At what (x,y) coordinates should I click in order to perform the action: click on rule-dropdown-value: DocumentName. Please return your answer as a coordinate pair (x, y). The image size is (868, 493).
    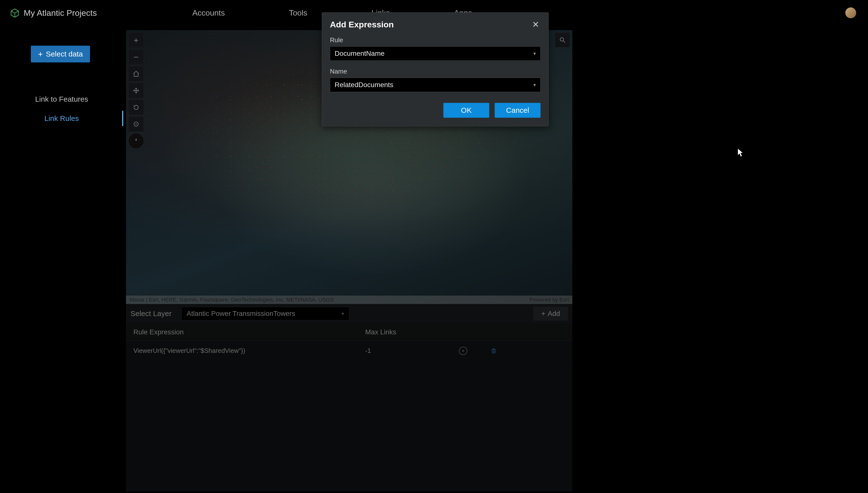
    Looking at the image, I should click on (359, 53).